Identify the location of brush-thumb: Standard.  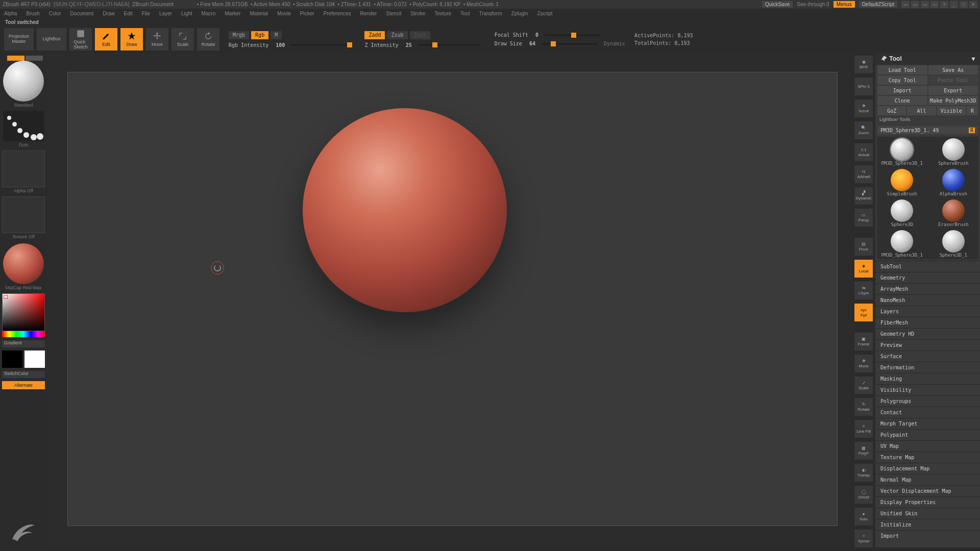
(23, 84).